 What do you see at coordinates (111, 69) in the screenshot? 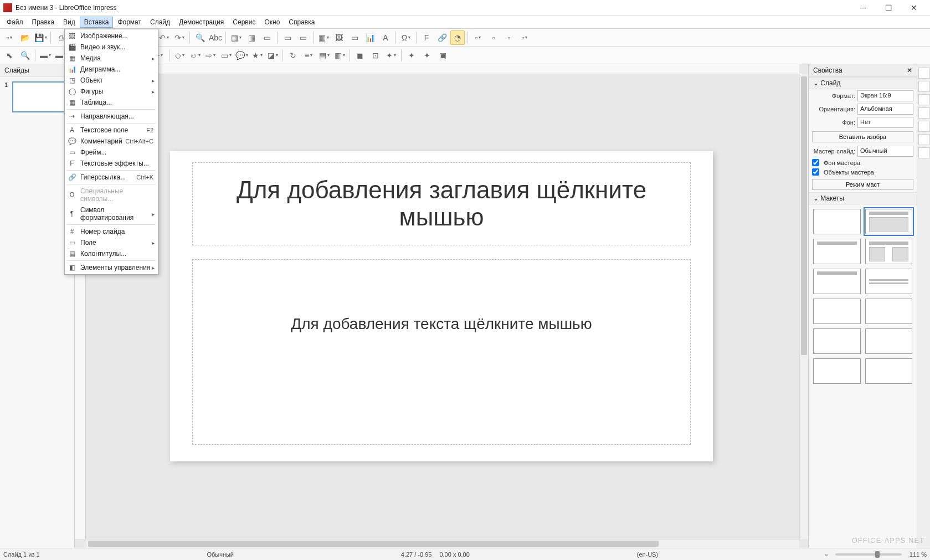
I see `menu-item: 📊Диаграмма...` at bounding box center [111, 69].